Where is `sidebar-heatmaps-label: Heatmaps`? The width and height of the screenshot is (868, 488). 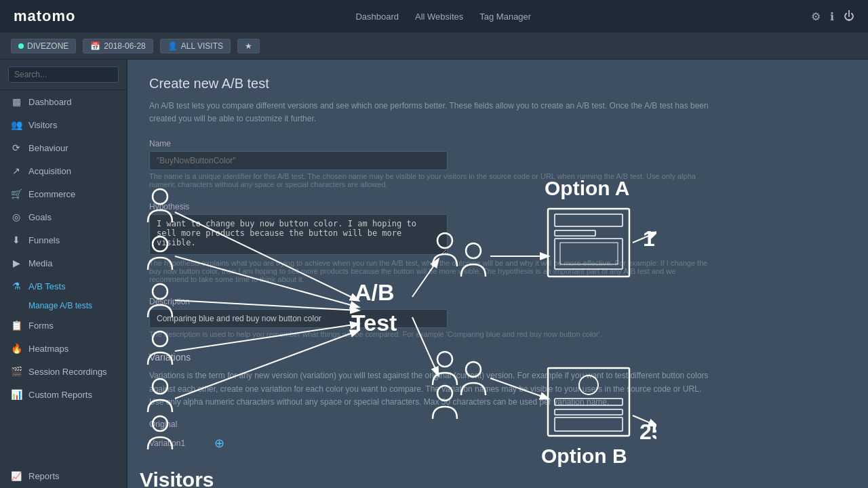
sidebar-heatmaps-label: Heatmaps is located at coordinates (49, 348).